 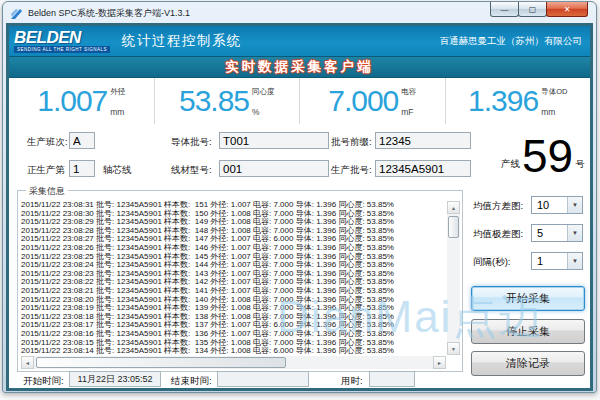 I want to click on close-icon: ✕, so click(x=568, y=10).